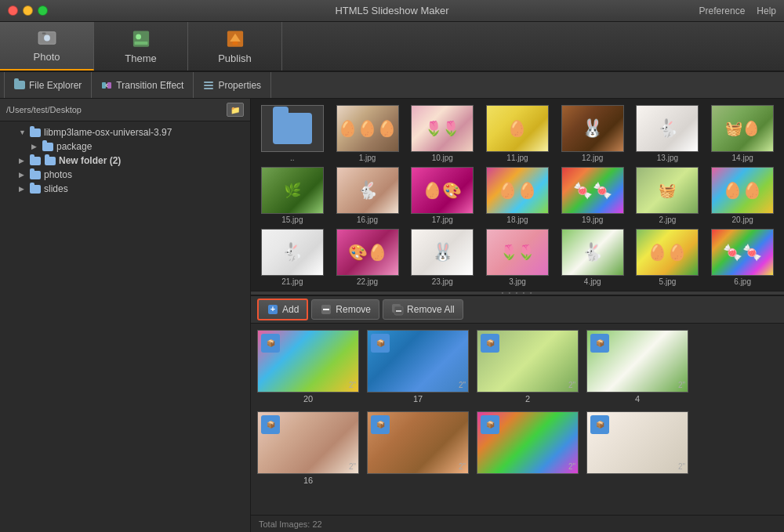 The image size is (784, 532). I want to click on slide-thumb-row2-3: 📦 2", so click(637, 443).